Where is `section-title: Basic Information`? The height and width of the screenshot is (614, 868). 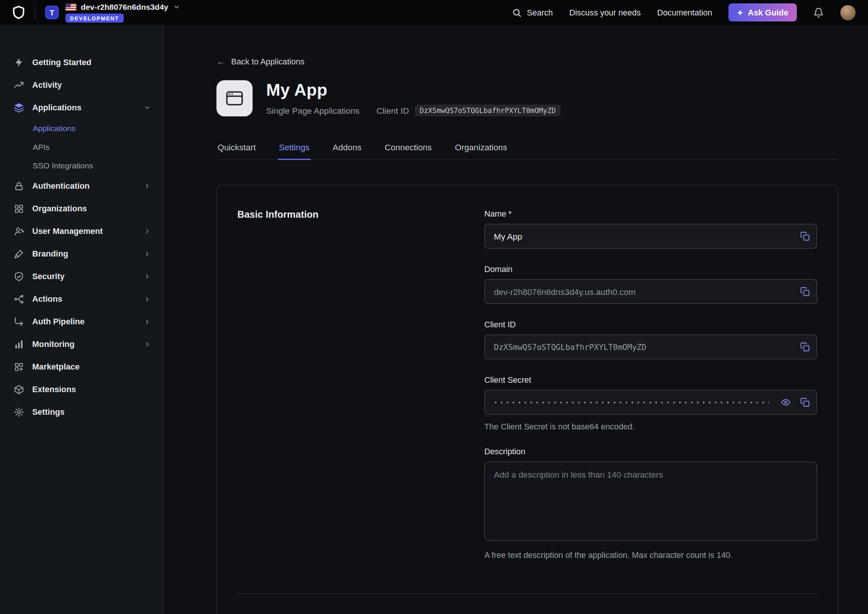 section-title: Basic Information is located at coordinates (361, 215).